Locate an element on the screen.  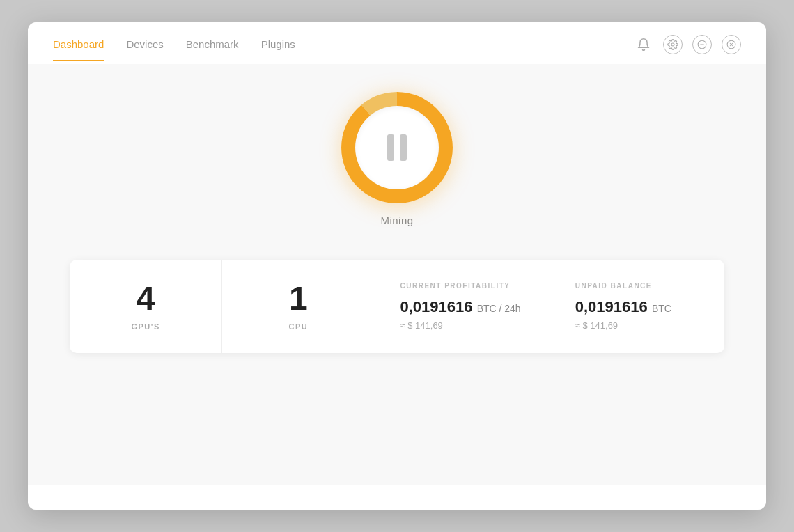
pause-bar-left is located at coordinates (391, 148).